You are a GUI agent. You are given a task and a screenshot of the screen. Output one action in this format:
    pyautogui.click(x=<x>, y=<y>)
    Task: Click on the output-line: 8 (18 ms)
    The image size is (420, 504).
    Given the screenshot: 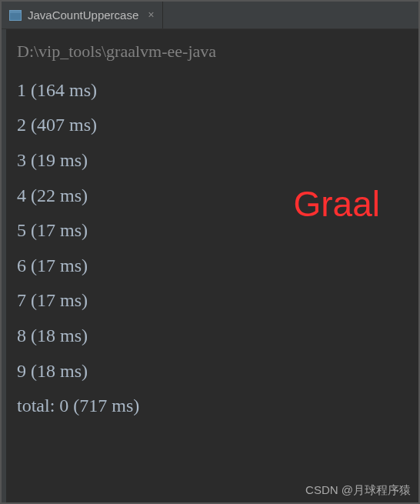 What is the action you would take?
    pyautogui.click(x=218, y=336)
    